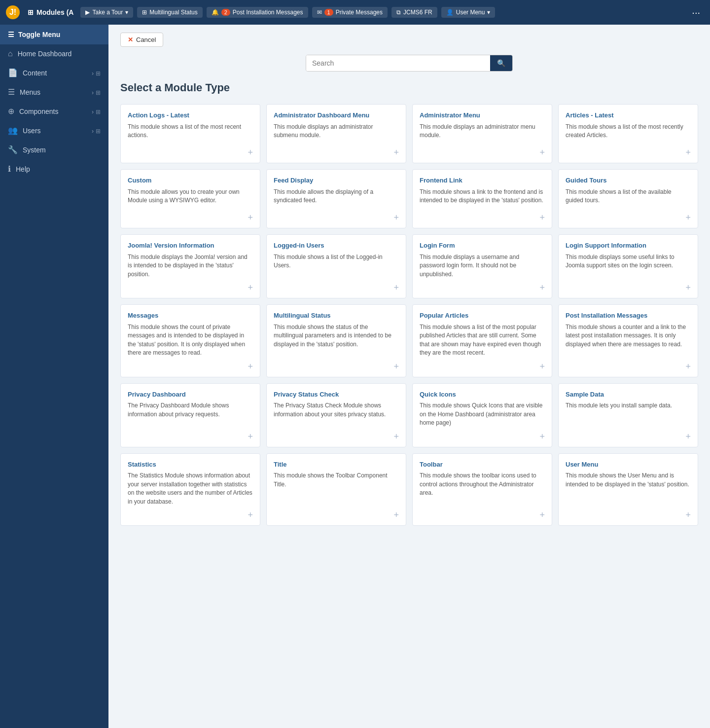 Image resolution: width=710 pixels, height=728 pixels. Describe the element at coordinates (628, 316) in the screenshot. I see `module-card-name: Post Installation Messages` at that location.